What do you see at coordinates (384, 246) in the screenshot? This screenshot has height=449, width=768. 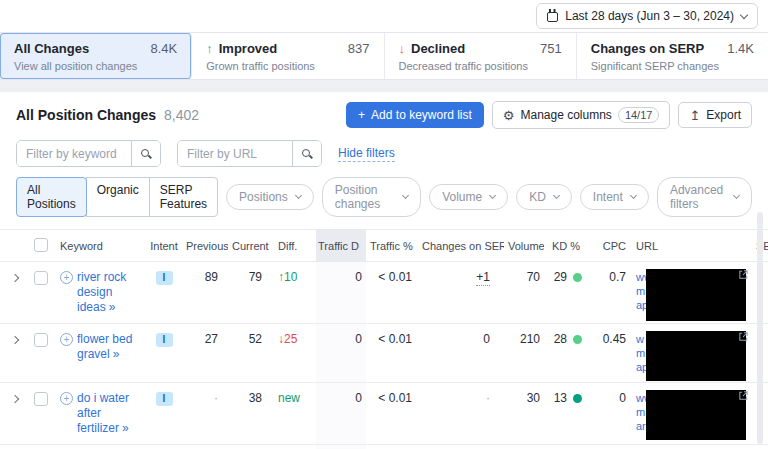 I see `table-header-row: Keyword Intent Previous Current Diff. Tr…` at bounding box center [384, 246].